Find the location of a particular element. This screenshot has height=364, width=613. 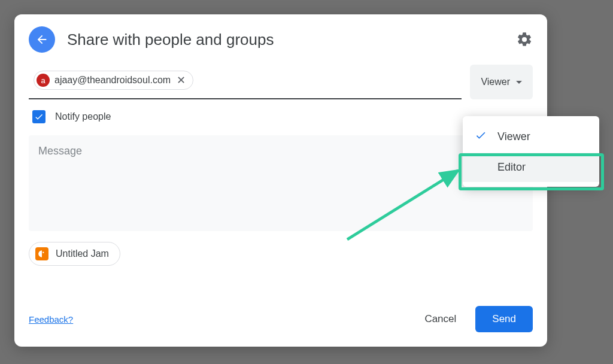

role-dropdown-menu: Viewer Editor is located at coordinates (531, 151).